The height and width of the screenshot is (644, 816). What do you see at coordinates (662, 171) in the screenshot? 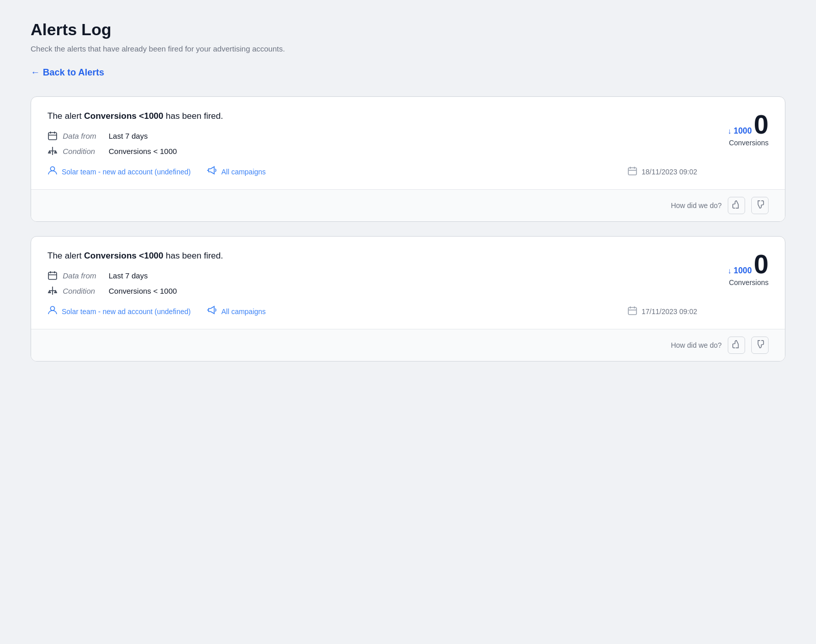
I see `date-item: 18/11/2023 09:02` at bounding box center [662, 171].